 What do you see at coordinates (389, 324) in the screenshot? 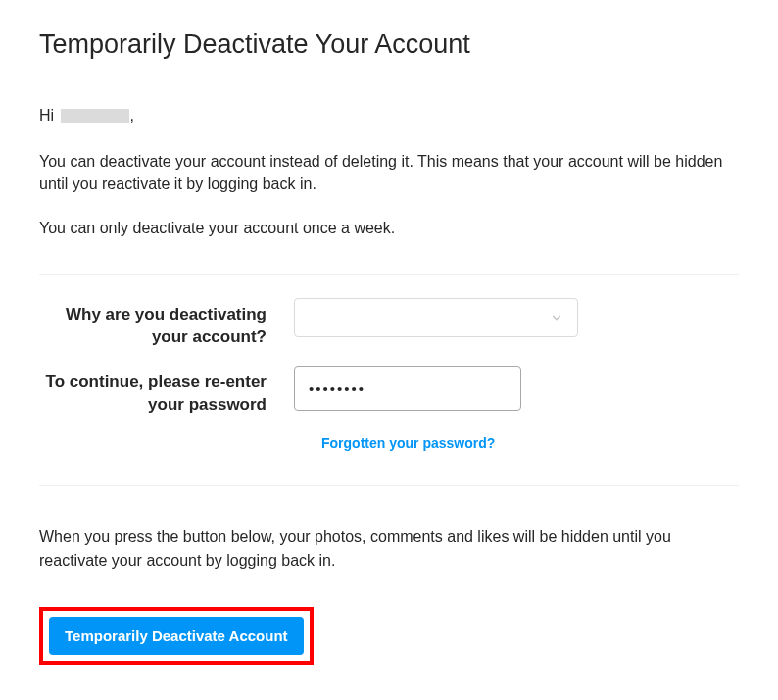
I see `reason-row: Why are you deactivating your account?` at bounding box center [389, 324].